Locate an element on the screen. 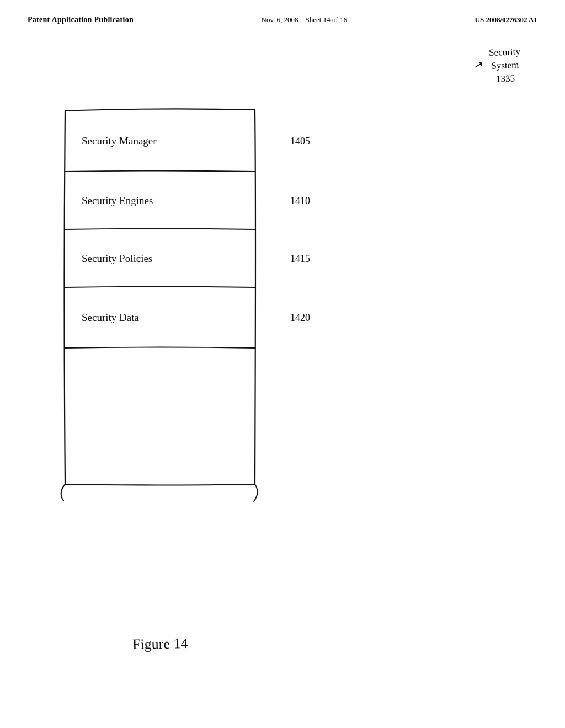 Image resolution: width=565 pixels, height=728 pixels. row-security-data: Security Data 1420 is located at coordinates (160, 318).